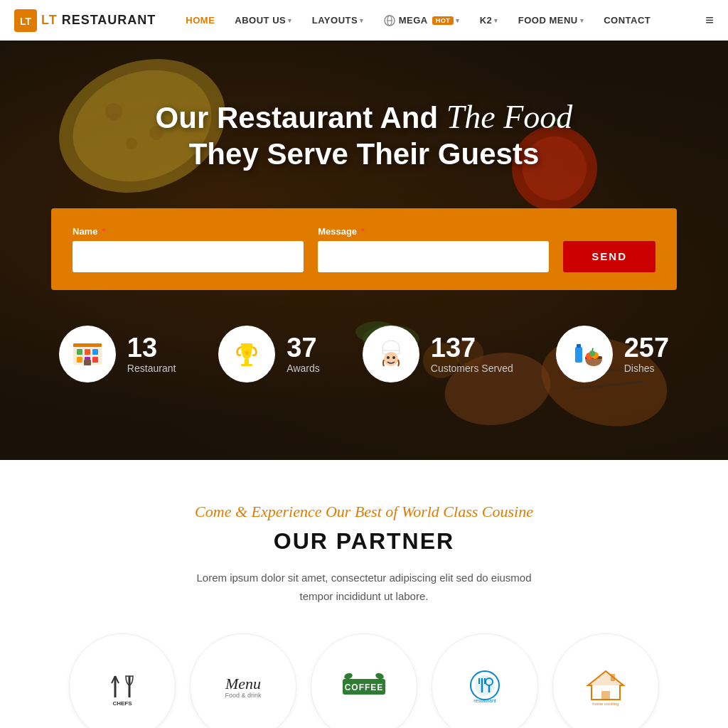 This screenshot has width=728, height=728. I want to click on name-label: Name *, so click(188, 232).